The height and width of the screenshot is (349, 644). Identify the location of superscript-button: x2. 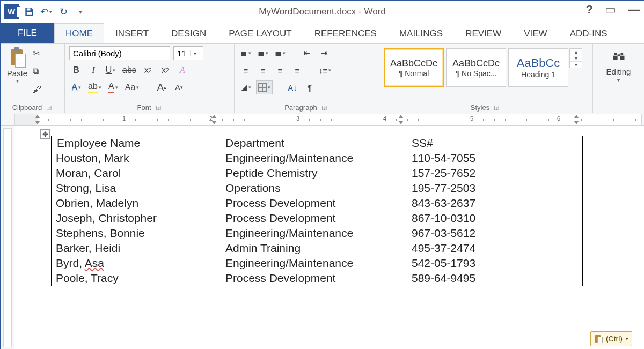
(165, 70).